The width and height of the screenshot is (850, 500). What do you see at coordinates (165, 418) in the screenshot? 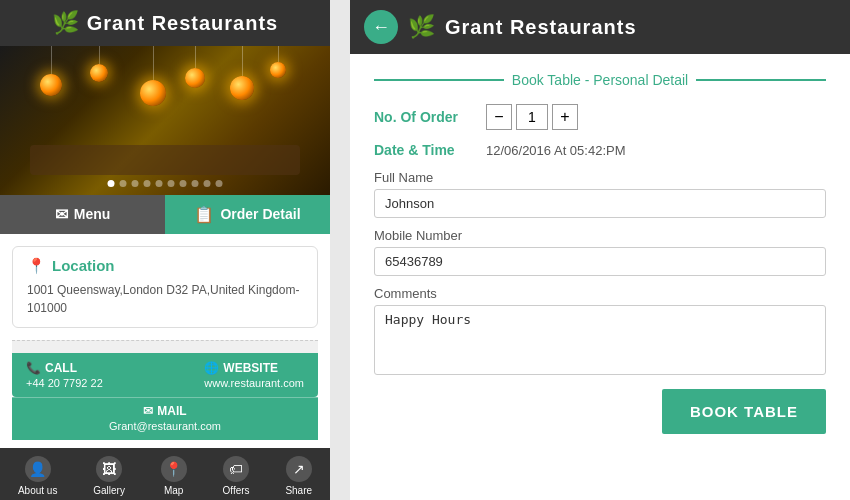
I see `contact-mail: ✉ MAIL Grant@restaurant.com` at bounding box center [165, 418].